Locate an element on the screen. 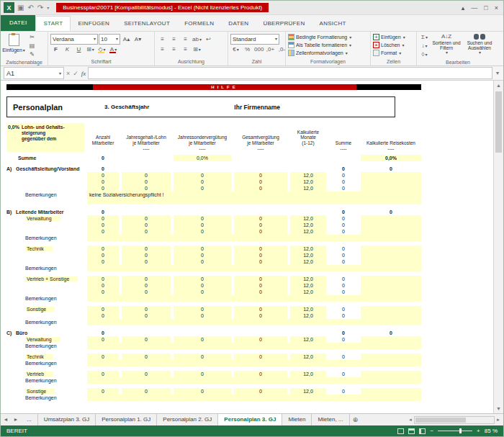 This screenshot has height=437, width=504. grow-font-icon: A▴ is located at coordinates (127, 39).